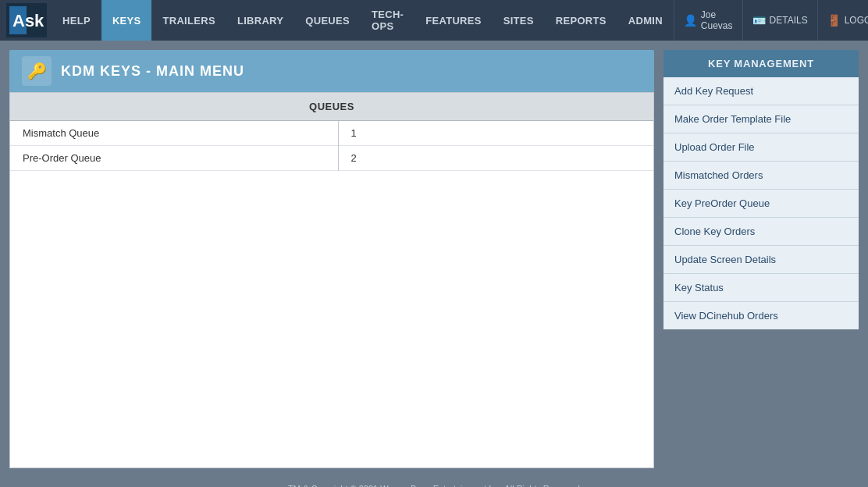 This screenshot has width=868, height=487. What do you see at coordinates (76, 20) in the screenshot?
I see `nav-item-help: HELP` at bounding box center [76, 20].